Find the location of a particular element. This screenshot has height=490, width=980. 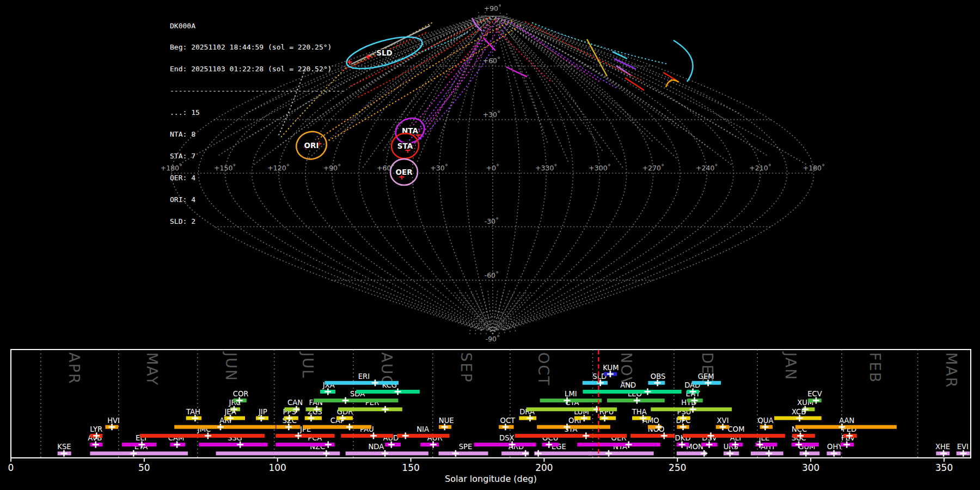

month-label-FEB: FEB is located at coordinates (875, 368).